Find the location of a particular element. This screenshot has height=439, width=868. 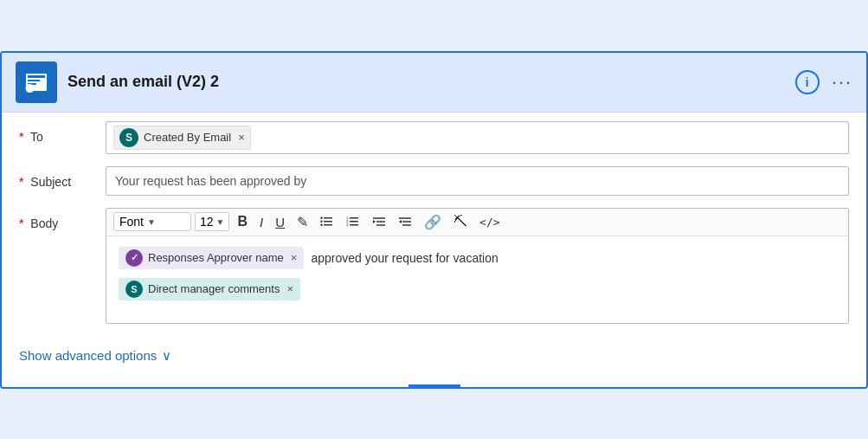

body-text-after: approved your request for vacation is located at coordinates (404, 258).